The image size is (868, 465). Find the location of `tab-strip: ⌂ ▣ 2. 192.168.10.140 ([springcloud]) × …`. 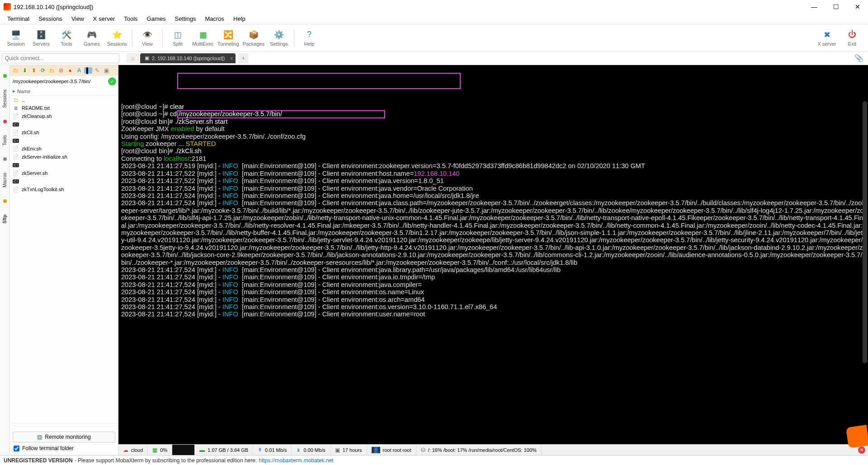

tab-strip: ⌂ ▣ 2. 192.168.10.140 ([springcloud]) × … is located at coordinates (487, 58).